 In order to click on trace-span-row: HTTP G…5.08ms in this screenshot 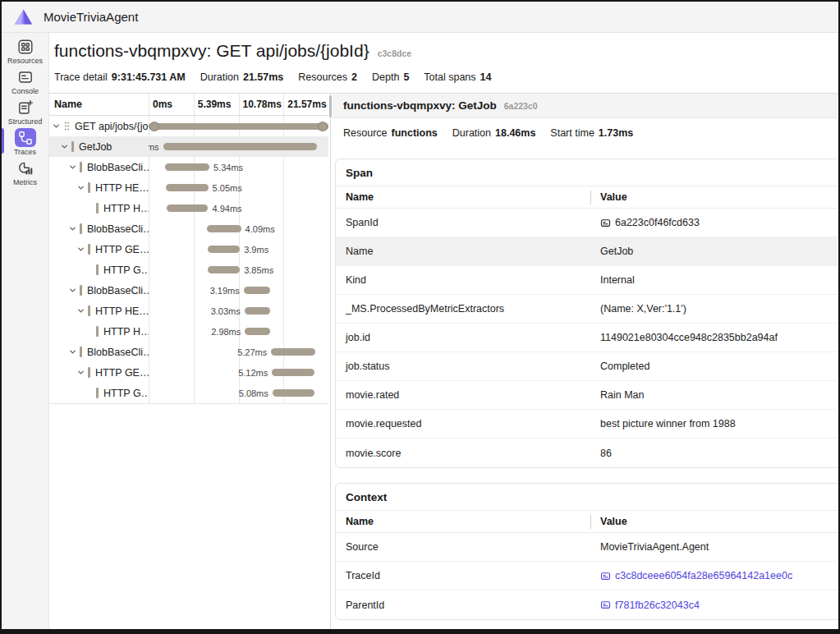, I will do `click(189, 393)`.